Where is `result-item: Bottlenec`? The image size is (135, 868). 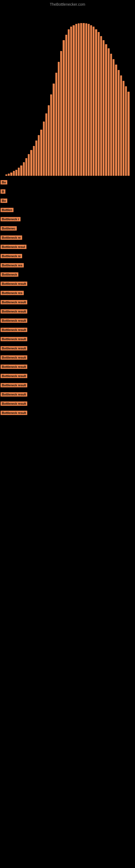
result-item: Bottlenec is located at coordinates (68, 229).